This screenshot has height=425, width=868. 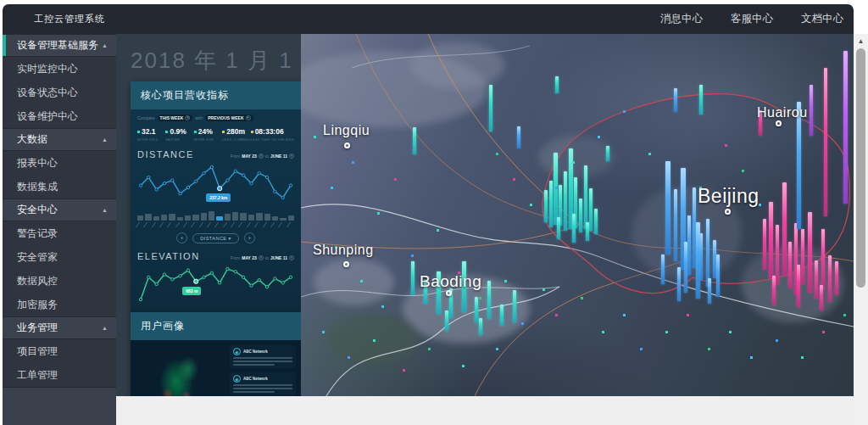 What do you see at coordinates (861, 229) in the screenshot?
I see `vertical-scrollbar: ▲` at bounding box center [861, 229].